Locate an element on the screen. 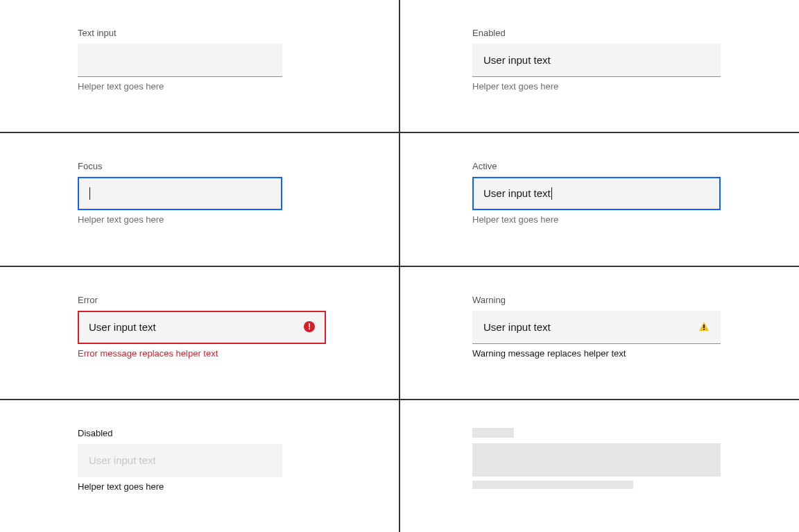 The image size is (799, 532). text-input-error: User input text ! is located at coordinates (202, 327).